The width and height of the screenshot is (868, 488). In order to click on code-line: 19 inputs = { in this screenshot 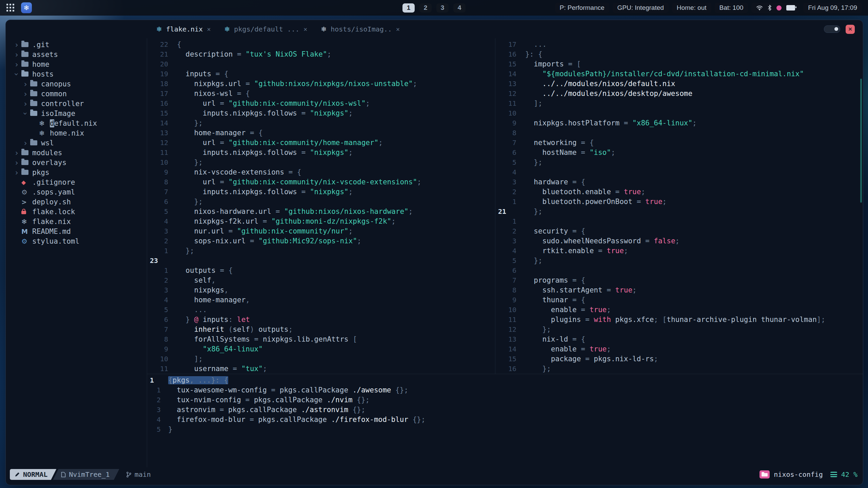, I will do `click(321, 74)`.